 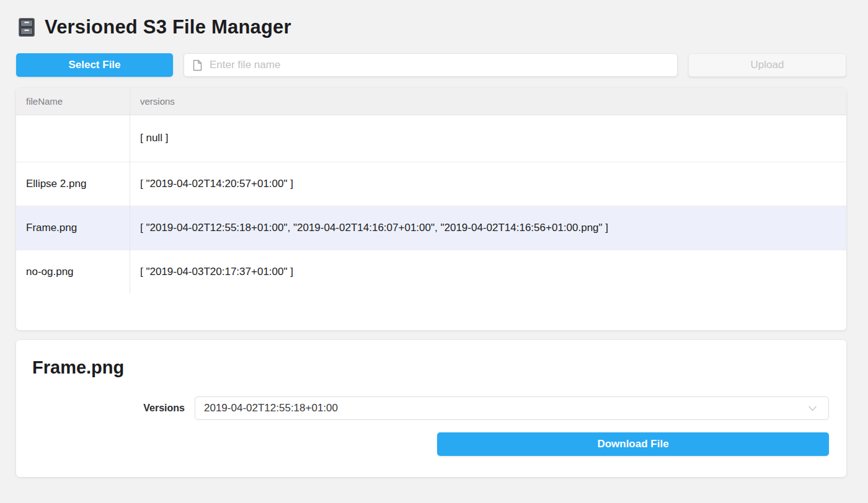 I want to click on cell-filename: Ellipse 2.png, so click(x=73, y=185).